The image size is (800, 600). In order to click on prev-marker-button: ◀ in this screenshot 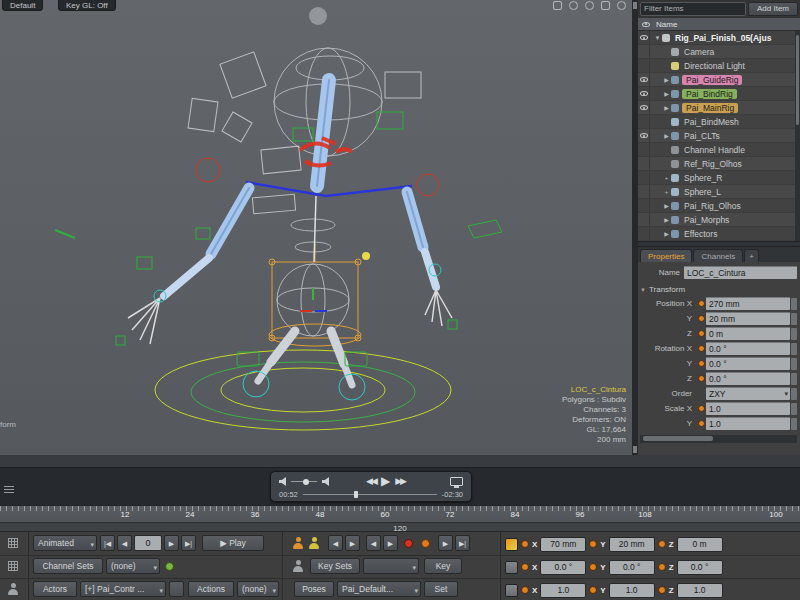, I will do `click(374, 543)`.